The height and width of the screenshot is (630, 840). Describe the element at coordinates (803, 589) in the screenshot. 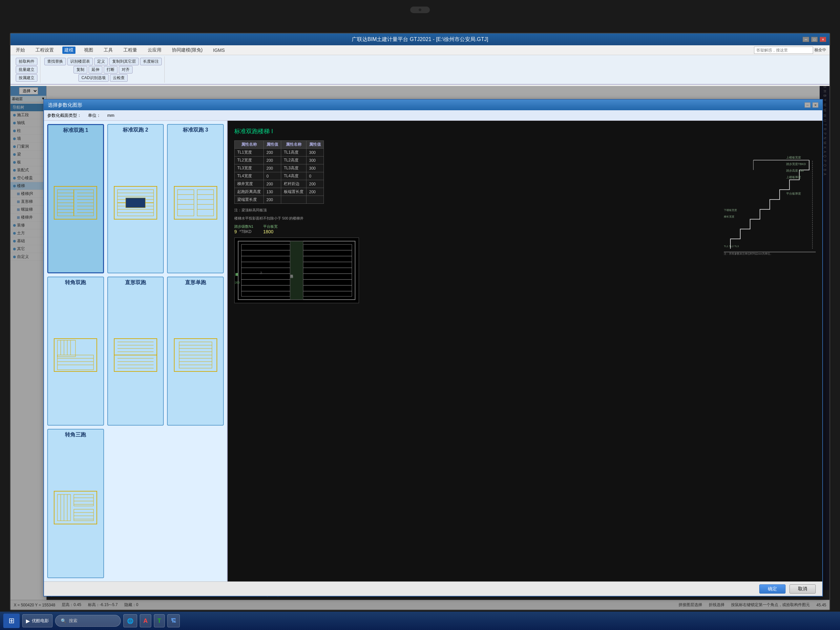

I see `cancel-button: 取消` at that location.